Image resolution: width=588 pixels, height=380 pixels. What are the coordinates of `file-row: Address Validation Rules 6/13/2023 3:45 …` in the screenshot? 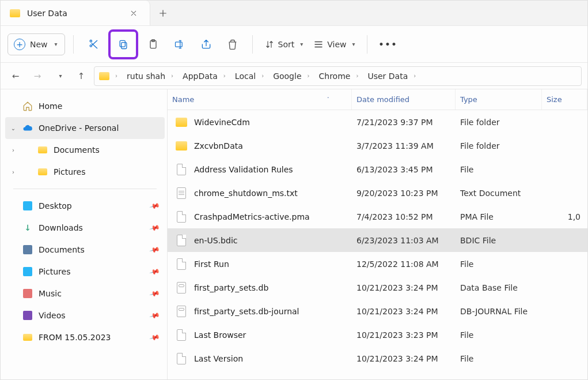 It's located at (378, 170).